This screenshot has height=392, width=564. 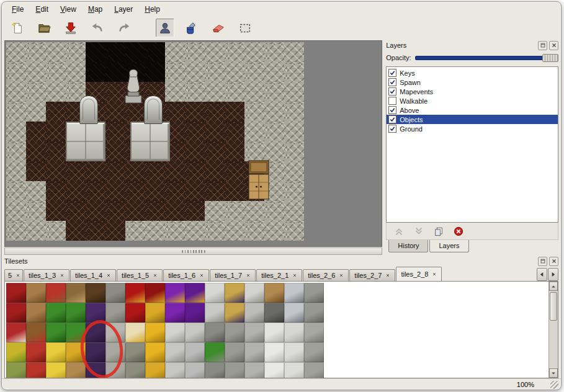 I want to click on undo-button, so click(x=97, y=28).